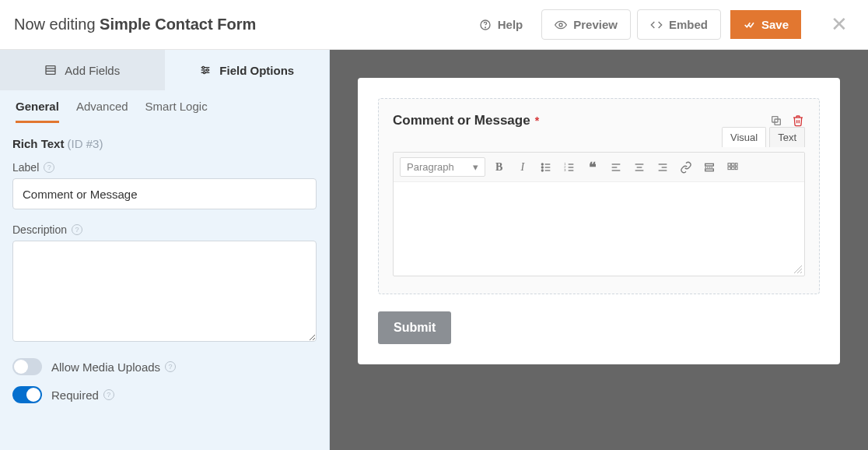 The image size is (868, 450). I want to click on header-title: Now editing Simple Contact Form, so click(135, 25).